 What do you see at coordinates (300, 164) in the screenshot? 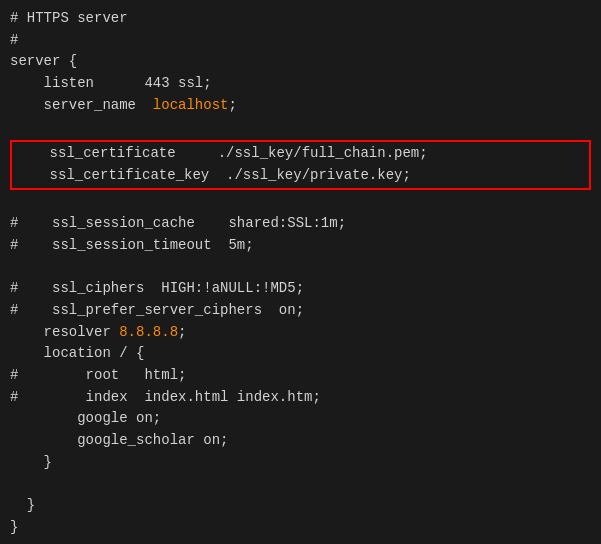
I see `ssl-certificate-block: ssl_certificate ./ssl_key/full_chain.pem…` at bounding box center [300, 164].